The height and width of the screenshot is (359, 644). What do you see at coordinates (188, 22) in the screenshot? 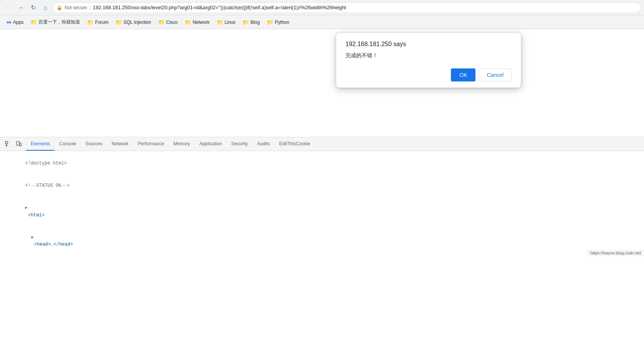
I see `folder-icon-network: 📁` at bounding box center [188, 22].